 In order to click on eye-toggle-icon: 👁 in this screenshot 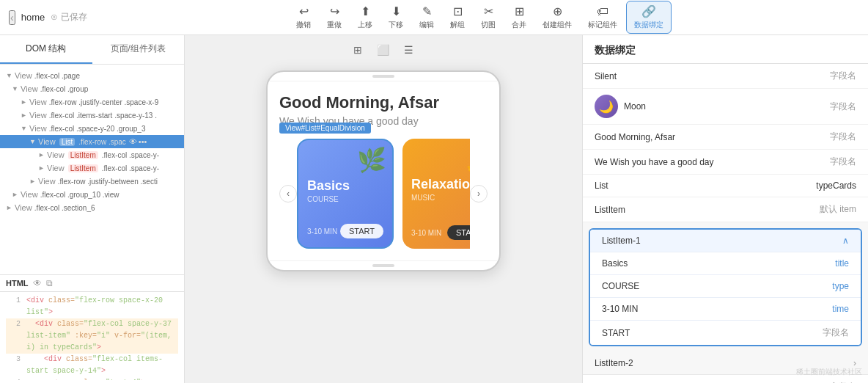, I will do `click(37, 283)`.